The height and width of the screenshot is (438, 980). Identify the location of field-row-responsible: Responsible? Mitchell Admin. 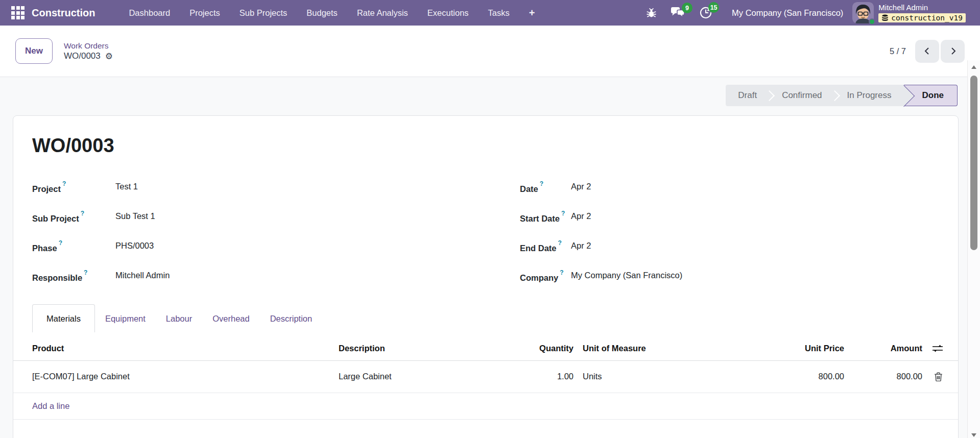
(276, 284).